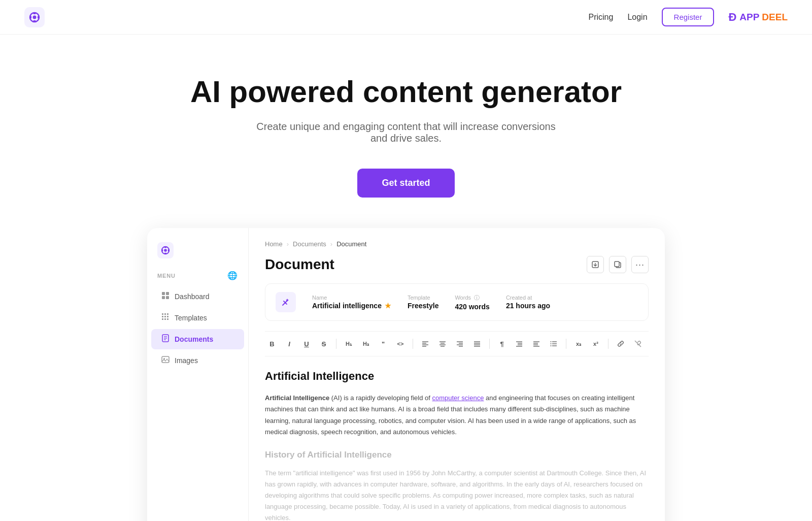 The height and width of the screenshot is (521, 812). What do you see at coordinates (457, 415) in the screenshot?
I see `doc-paragraph-1: Artificial Intelligence (AI) is a rapidl…` at bounding box center [457, 415].